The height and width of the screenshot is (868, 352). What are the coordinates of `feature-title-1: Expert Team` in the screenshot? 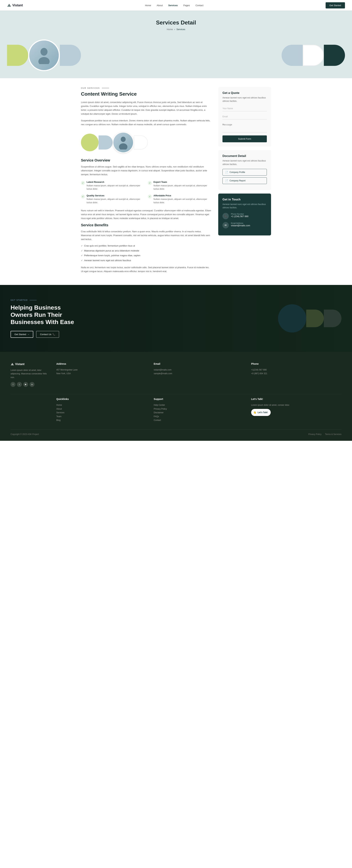 It's located at (183, 182).